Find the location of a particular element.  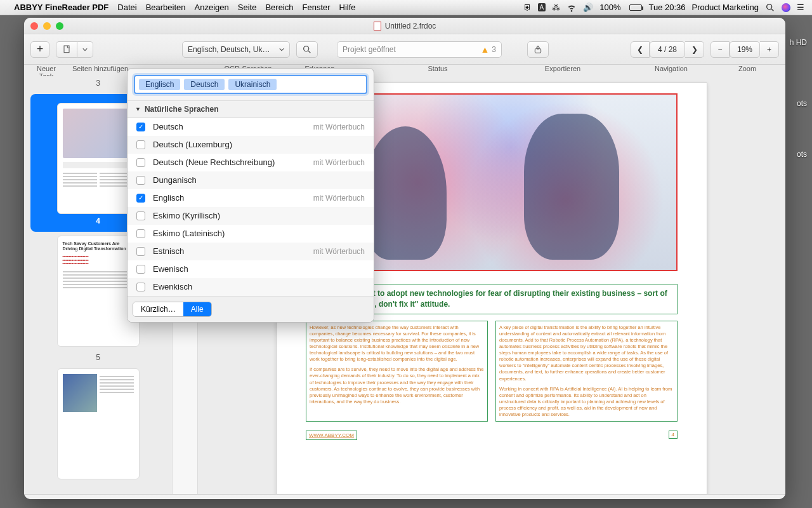

warning-count: 3 is located at coordinates (494, 50).